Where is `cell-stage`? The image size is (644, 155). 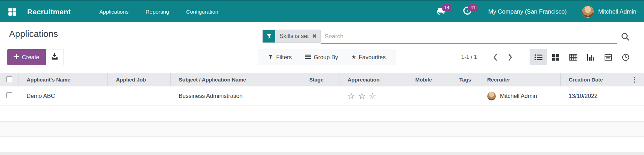 cell-stage is located at coordinates (320, 96).